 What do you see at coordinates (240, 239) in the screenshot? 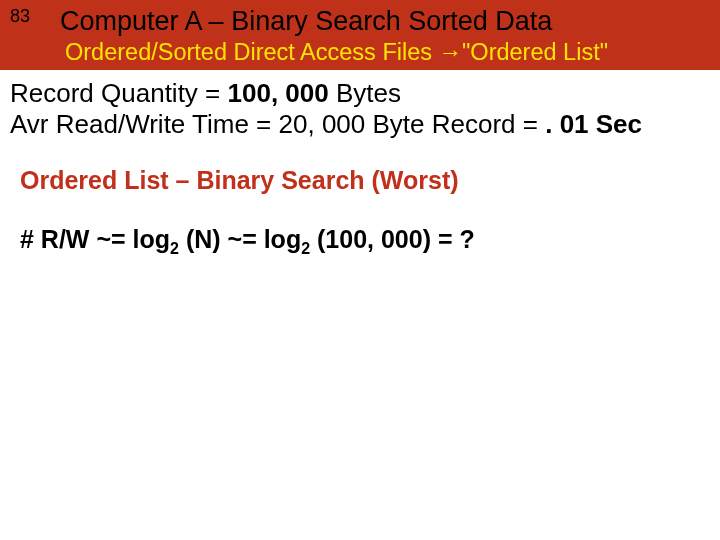
I see `formula-mid1: (N) ~= log` at bounding box center [240, 239].